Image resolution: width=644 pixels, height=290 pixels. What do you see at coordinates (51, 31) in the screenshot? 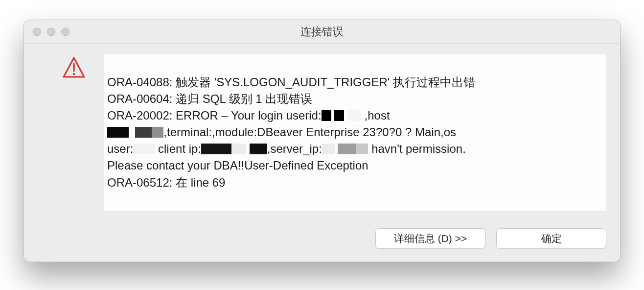
I see `window-controls` at bounding box center [51, 31].